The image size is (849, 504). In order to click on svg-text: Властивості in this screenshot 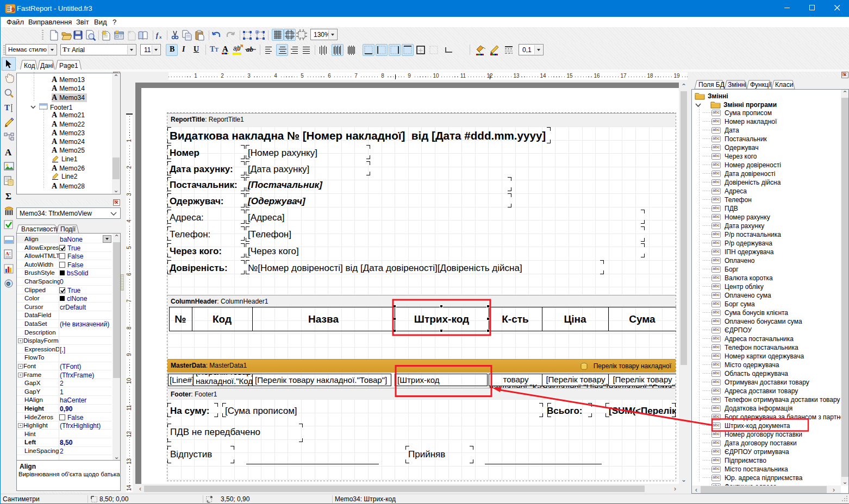, I will do `click(39, 229)`.